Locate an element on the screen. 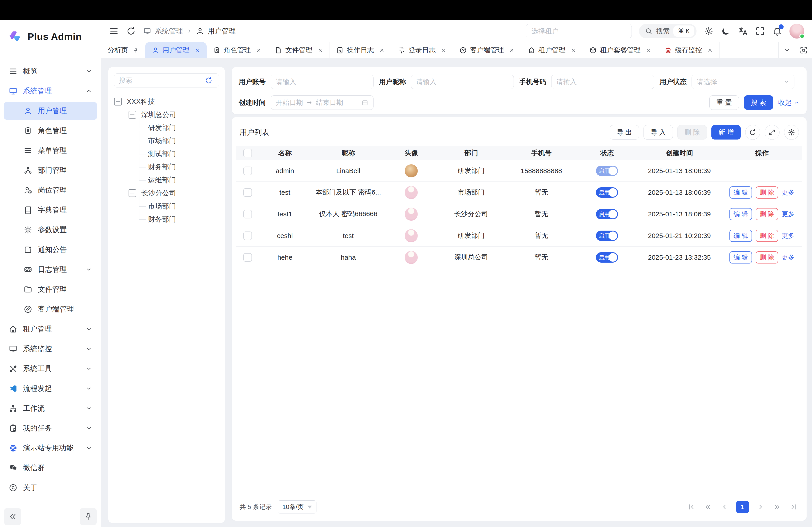 This screenshot has width=812, height=527. tab-list-dropdown-button is located at coordinates (787, 50).